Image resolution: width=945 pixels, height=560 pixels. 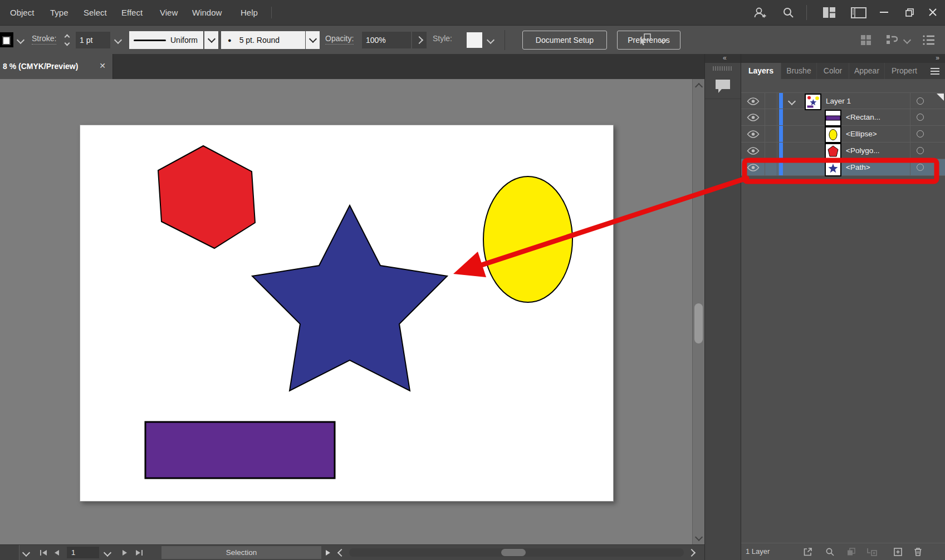 I want to click on expand-panels-icon: », so click(x=938, y=58).